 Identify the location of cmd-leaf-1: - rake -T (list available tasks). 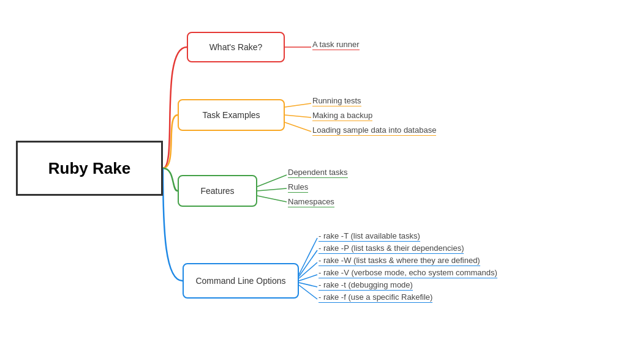
(369, 236).